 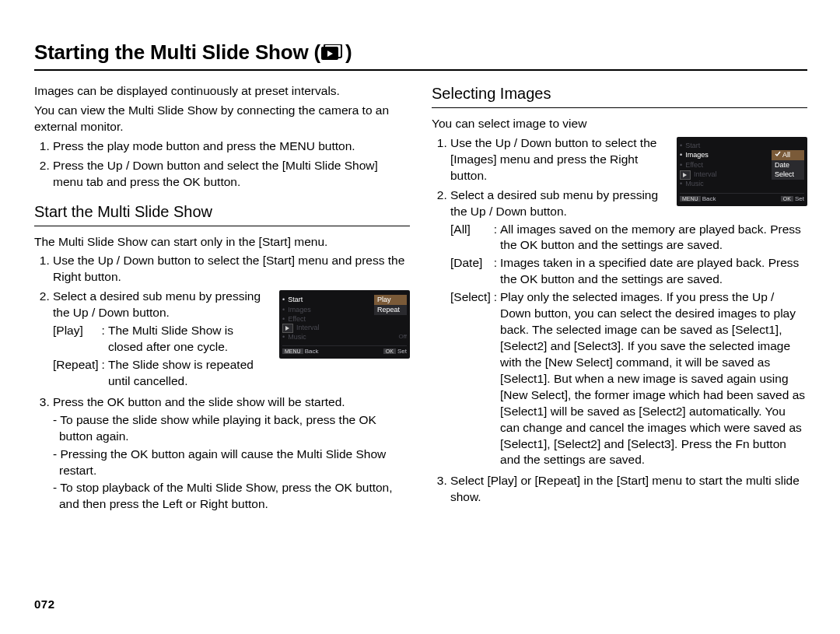 I want to click on shot2-item-music: Music, so click(x=695, y=184).